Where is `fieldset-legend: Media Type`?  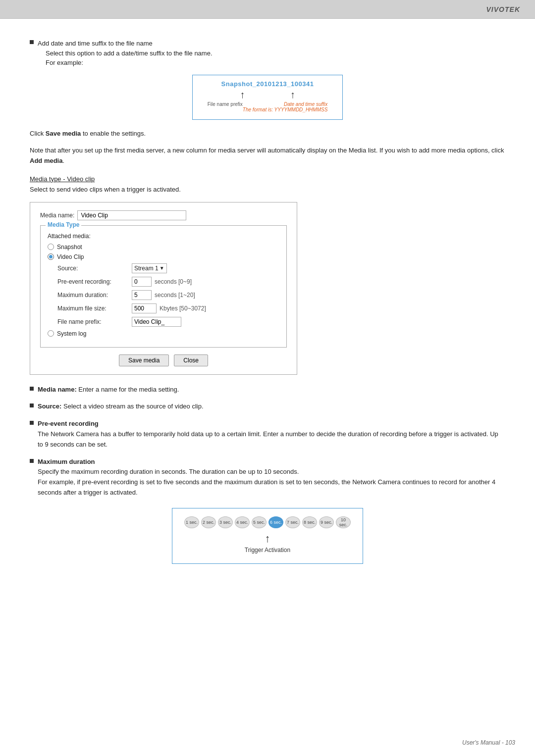
fieldset-legend: Media Type is located at coordinates (63, 225).